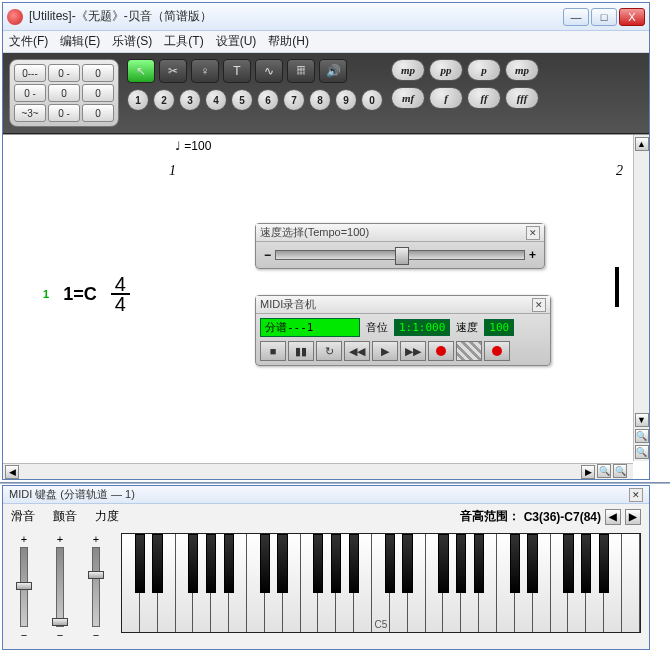 This screenshot has height=664, width=670. Describe the element at coordinates (164, 100) in the screenshot. I see `num-2-button: 2` at that location.